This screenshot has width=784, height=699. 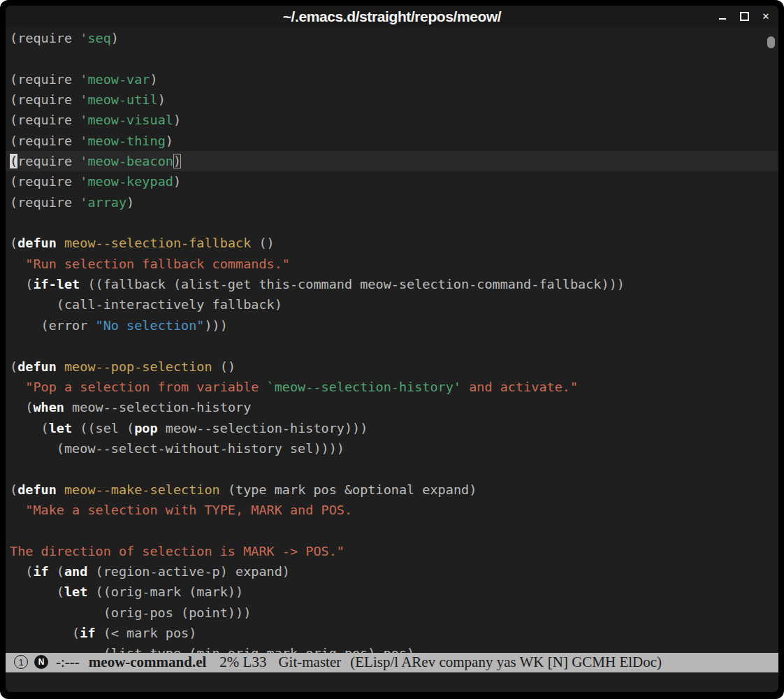 I want to click on code-line: (orig-pos (point))), so click(x=394, y=612).